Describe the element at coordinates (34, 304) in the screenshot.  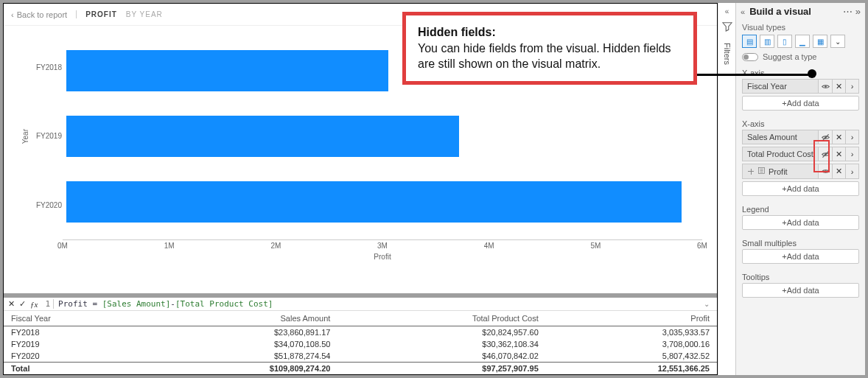
I see `fx-icon: ƒx` at that location.